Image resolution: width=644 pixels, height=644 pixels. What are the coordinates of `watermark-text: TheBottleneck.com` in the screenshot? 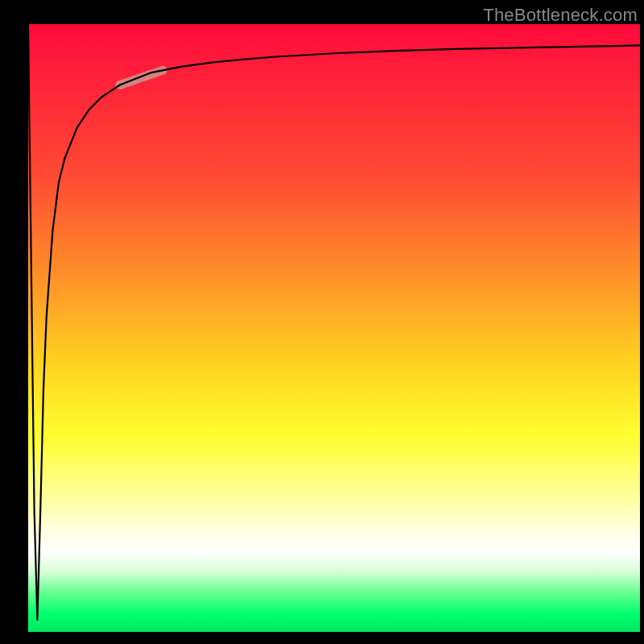 It's located at (560, 15).